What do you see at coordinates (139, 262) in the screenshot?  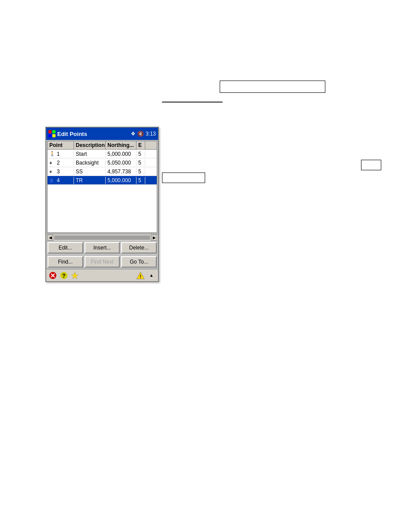 I see `go-to-button: Go To...` at bounding box center [139, 262].